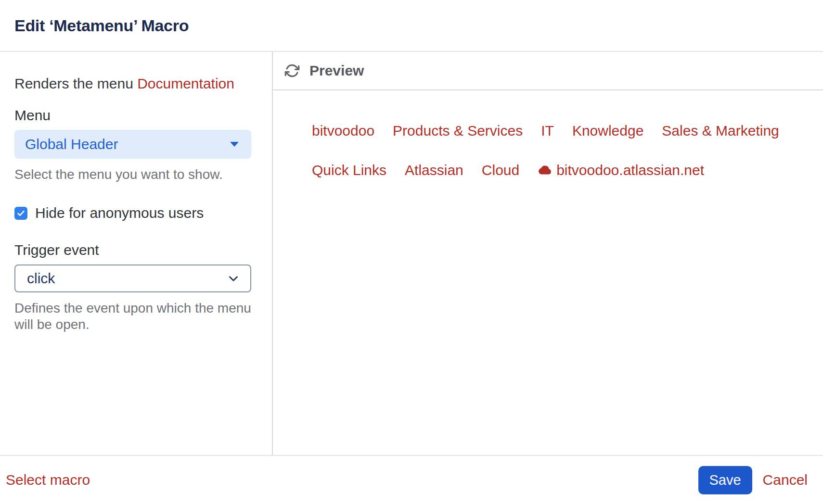 This screenshot has width=823, height=504. What do you see at coordinates (349, 170) in the screenshot?
I see `menu-item-quick-links: Quick Links` at bounding box center [349, 170].